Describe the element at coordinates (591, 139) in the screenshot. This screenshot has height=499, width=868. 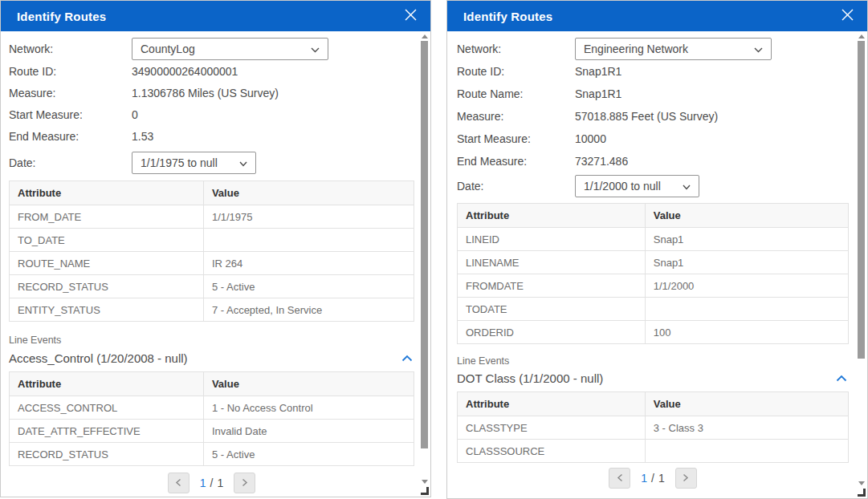
I see `field-value: 10000` at that location.